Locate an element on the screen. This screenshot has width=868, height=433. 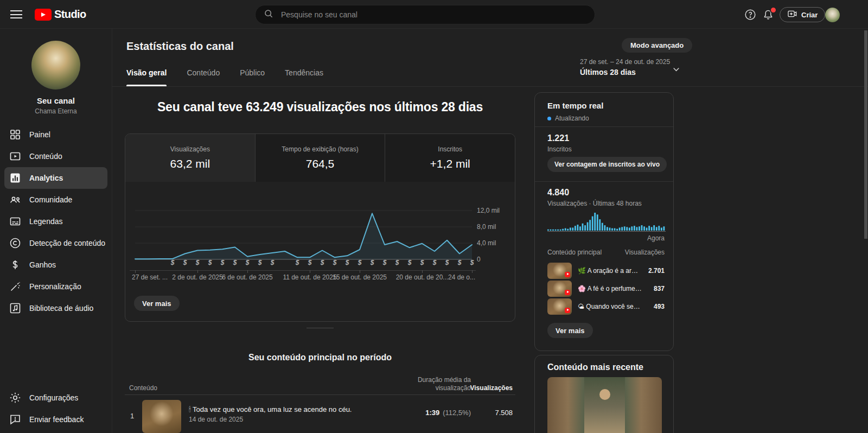
sidebar-item-label: Conteúdo is located at coordinates (46, 156).